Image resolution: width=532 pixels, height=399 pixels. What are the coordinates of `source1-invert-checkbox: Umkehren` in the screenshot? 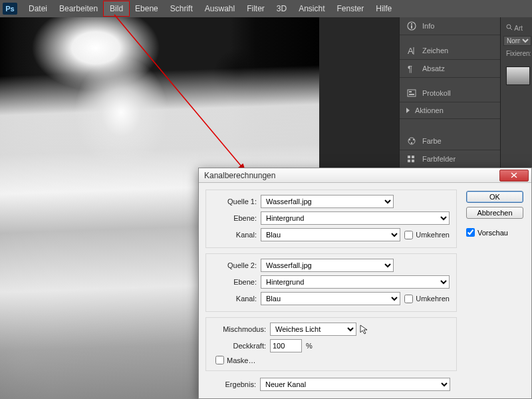 It's located at (427, 235).